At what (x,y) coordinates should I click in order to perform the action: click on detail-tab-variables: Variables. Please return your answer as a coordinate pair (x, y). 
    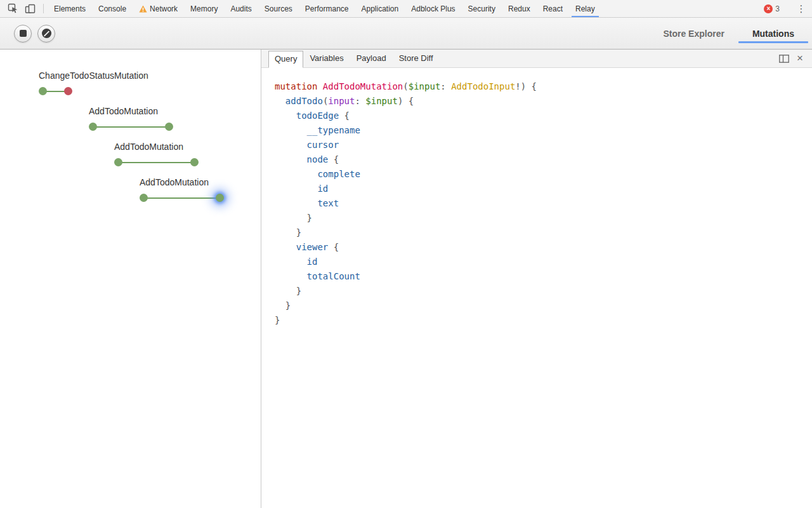
    Looking at the image, I should click on (326, 58).